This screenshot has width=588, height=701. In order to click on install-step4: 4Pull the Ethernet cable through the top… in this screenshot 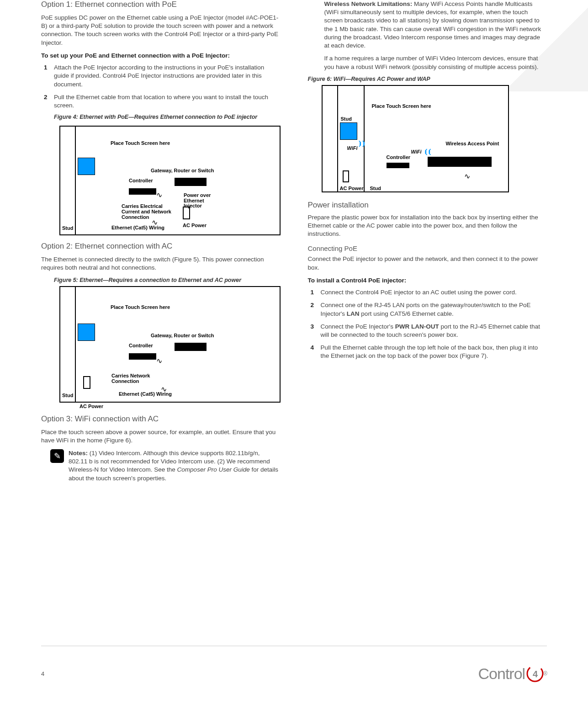, I will do `click(434, 352)`.